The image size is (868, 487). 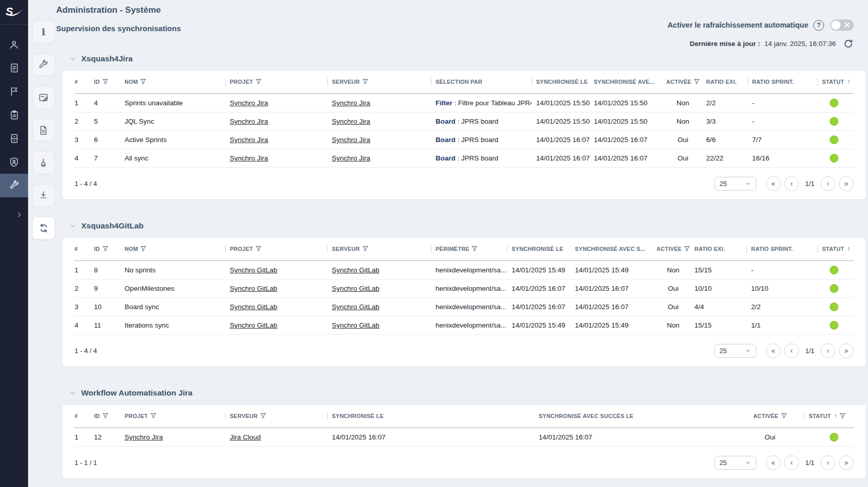 I want to click on rail-item-file, so click(x=44, y=130).